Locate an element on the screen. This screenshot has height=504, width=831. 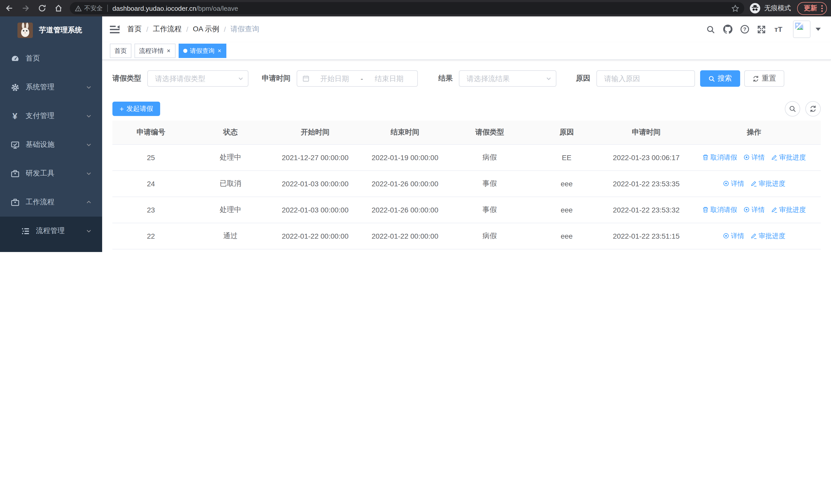
breadcrumb-item: 首页 is located at coordinates (134, 29).